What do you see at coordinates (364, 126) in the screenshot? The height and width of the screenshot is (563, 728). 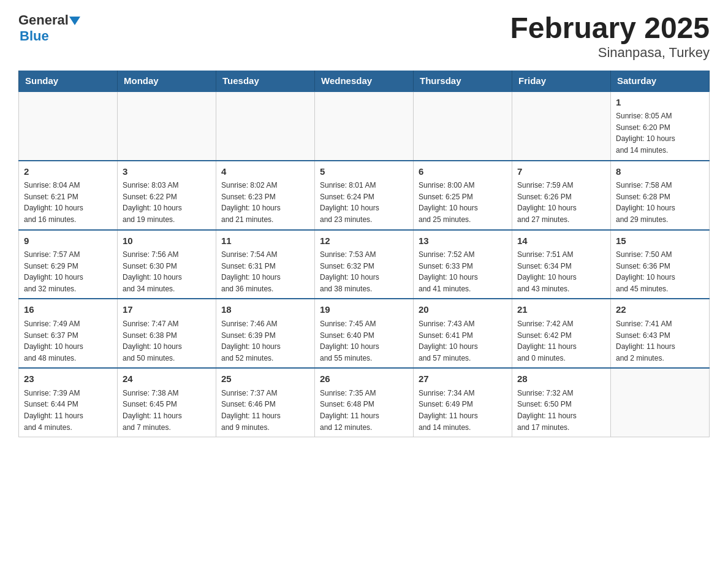 I see `calendar-week-1: 1Sunrise: 8:05 AM Sunset: 6:20 PM Daylig…` at bounding box center [364, 126].